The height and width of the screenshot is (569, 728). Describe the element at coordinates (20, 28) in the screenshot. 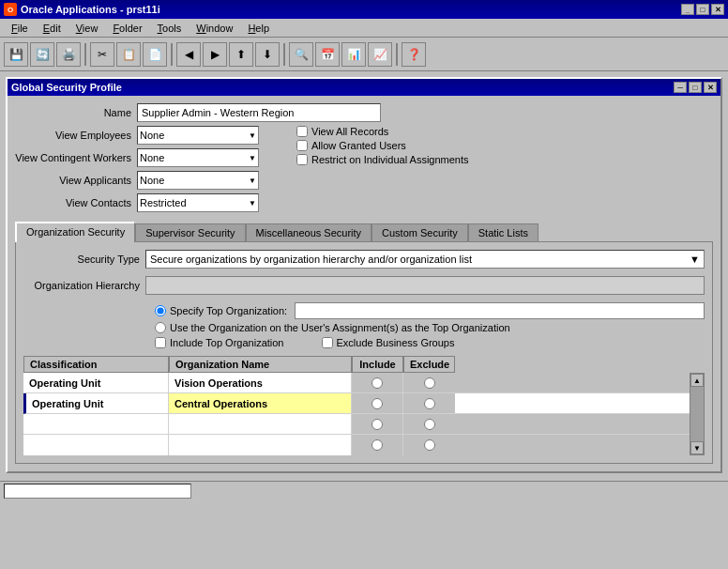

I see `menu-file: File` at that location.